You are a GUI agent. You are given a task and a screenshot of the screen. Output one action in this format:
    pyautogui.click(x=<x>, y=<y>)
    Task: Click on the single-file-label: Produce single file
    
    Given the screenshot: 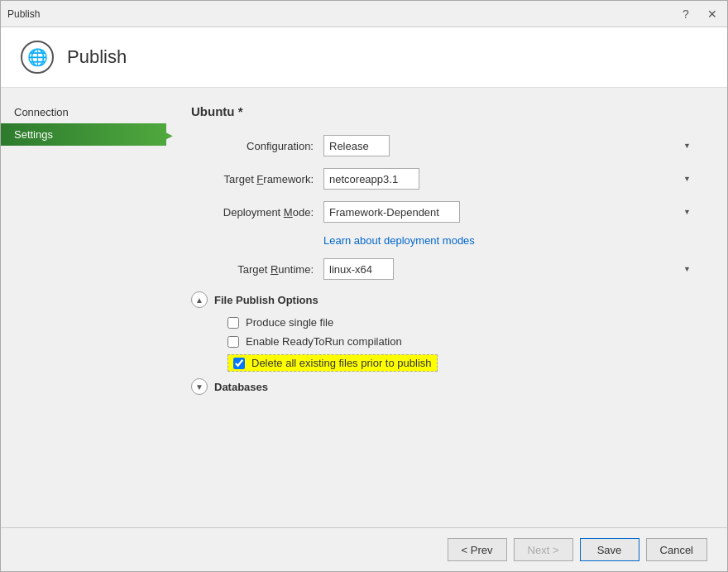 What is the action you would take?
    pyautogui.click(x=290, y=323)
    